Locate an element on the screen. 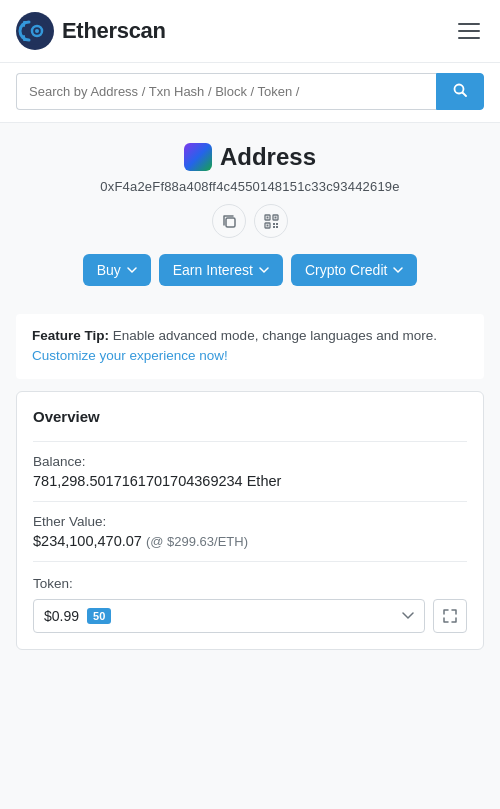 The width and height of the screenshot is (500, 809). search-button is located at coordinates (460, 92).